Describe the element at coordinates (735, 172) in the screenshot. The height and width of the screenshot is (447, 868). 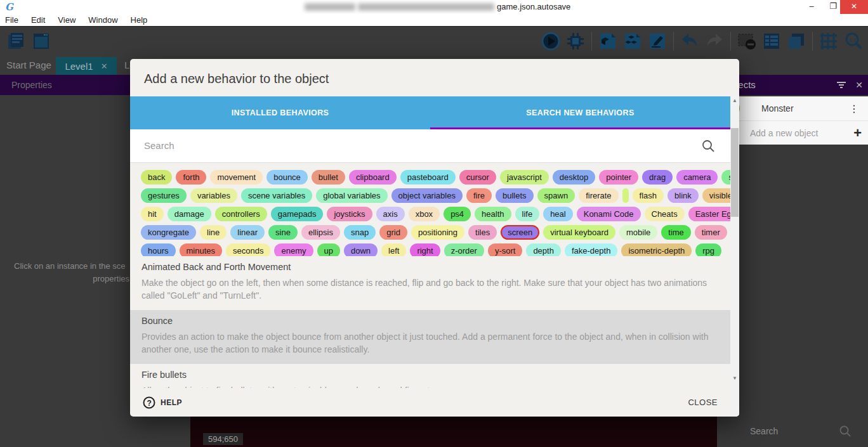
I see `scrollbar-thumb` at that location.